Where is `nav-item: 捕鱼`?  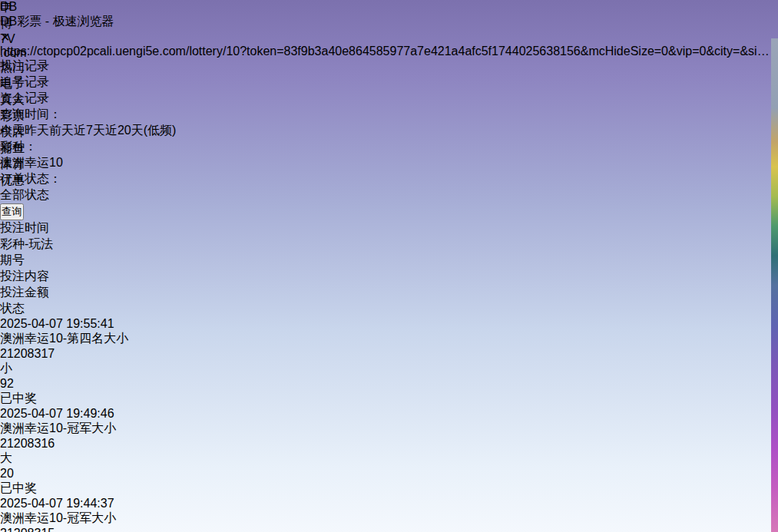
nav-item: 捕鱼 is located at coordinates (389, 149).